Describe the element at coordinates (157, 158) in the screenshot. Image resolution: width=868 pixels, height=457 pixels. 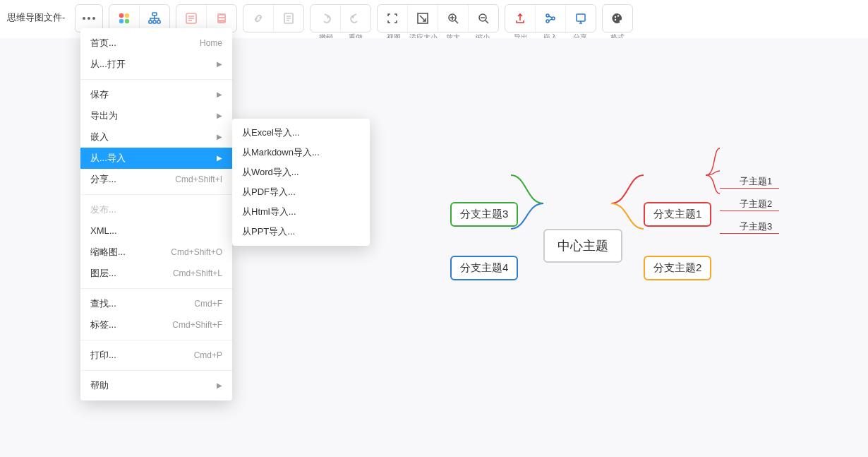
I see `menu-import-from: 从...导入 ▶` at that location.